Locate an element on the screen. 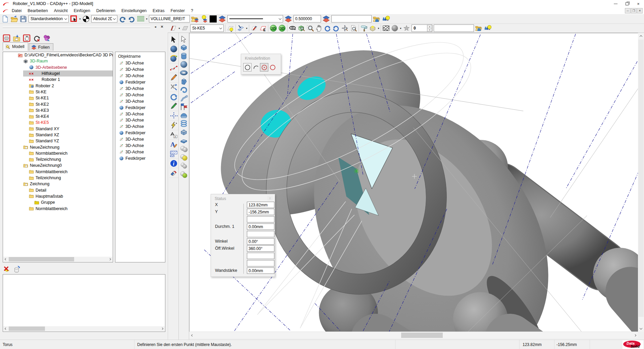  text-a-icon: A is located at coordinates (174, 144).